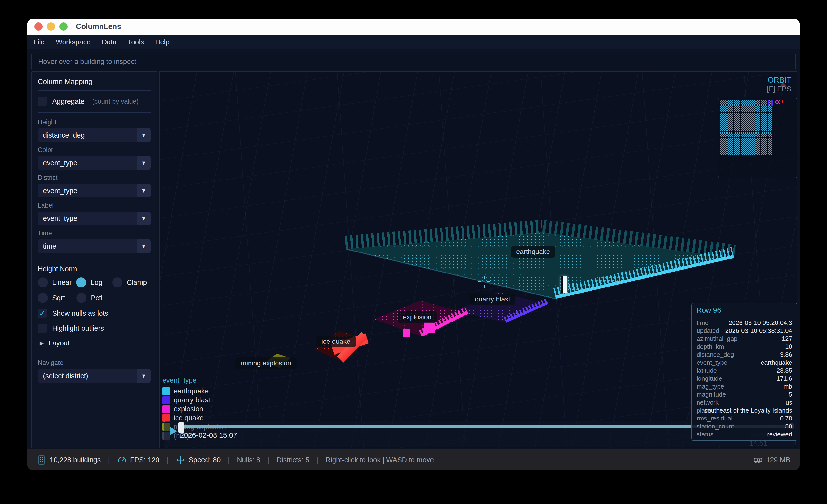  Describe the element at coordinates (194, 380) in the screenshot. I see `legend-title: event_type` at that location.